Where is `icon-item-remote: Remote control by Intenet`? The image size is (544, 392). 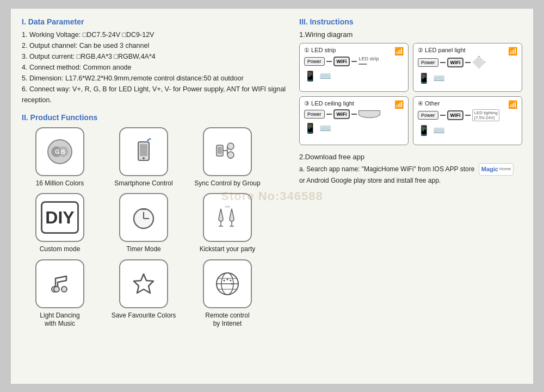
icon-item-remote: Remote control by Intenet is located at coordinates (227, 294).